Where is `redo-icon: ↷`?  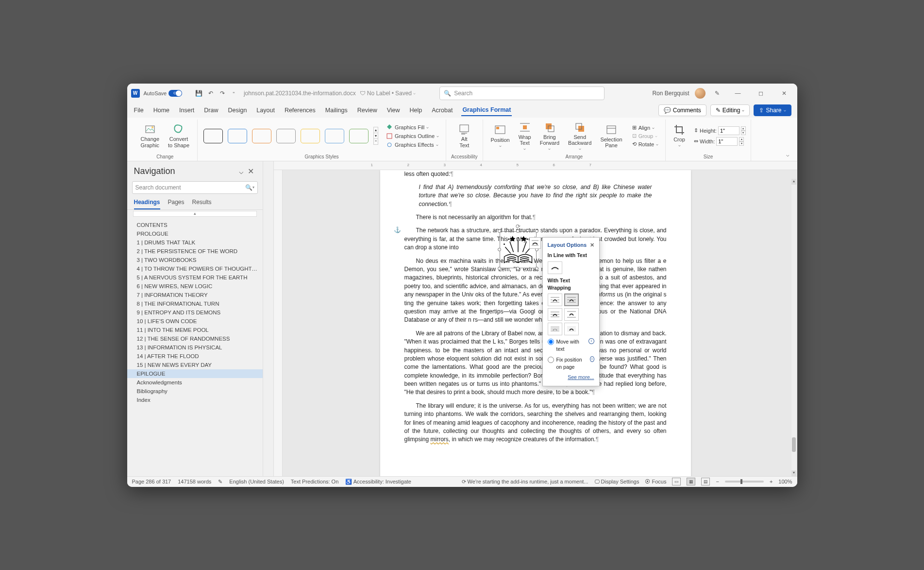
redo-icon: ↷ is located at coordinates (222, 93).